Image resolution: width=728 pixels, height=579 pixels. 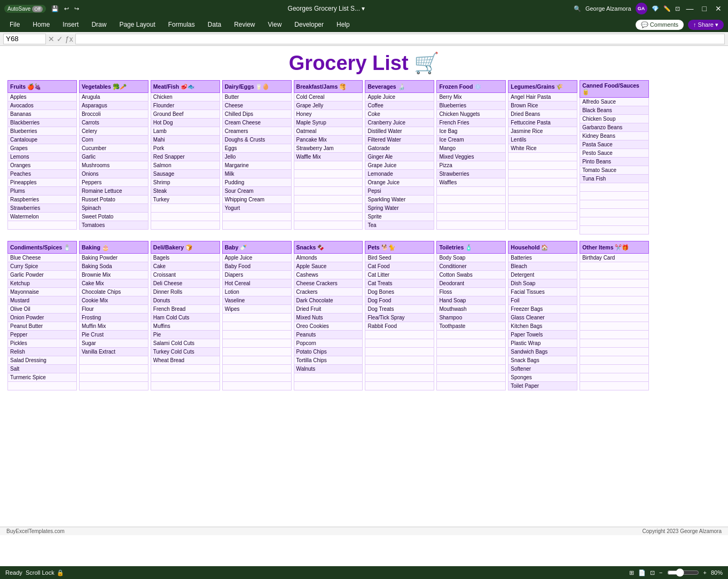 What do you see at coordinates (42, 166) in the screenshot?
I see `list-item: Oranges` at bounding box center [42, 166].